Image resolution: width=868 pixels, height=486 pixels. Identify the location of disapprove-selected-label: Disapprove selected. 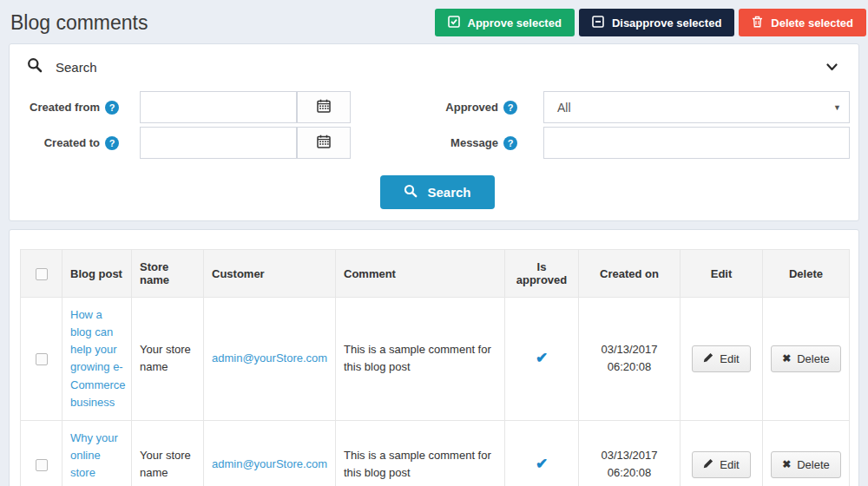
(667, 23).